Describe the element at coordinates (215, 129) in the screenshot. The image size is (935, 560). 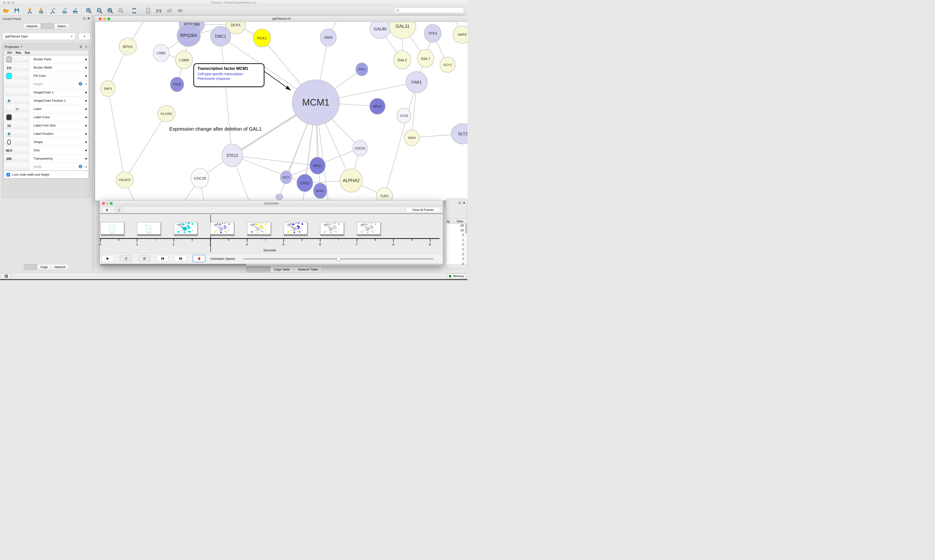
I see `canvas-caption: Expression change after deletion of GAL1` at that location.